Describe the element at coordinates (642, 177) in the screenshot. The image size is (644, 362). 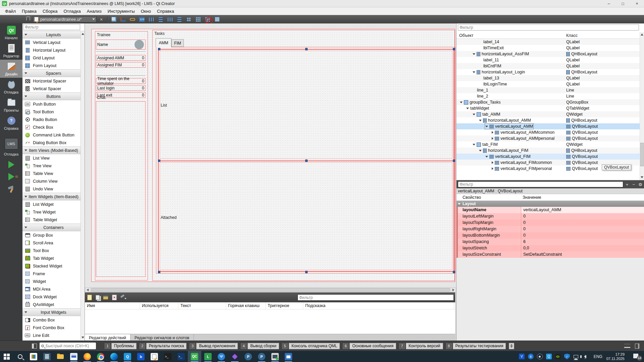
I see `scroll-down-icon` at that location.